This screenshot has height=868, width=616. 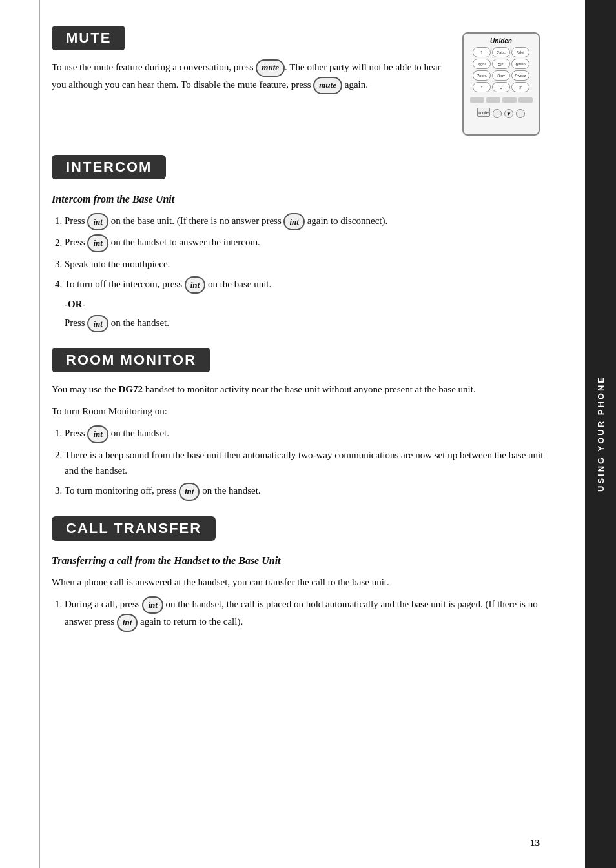 I want to click on page-number: 13, so click(x=535, y=843).